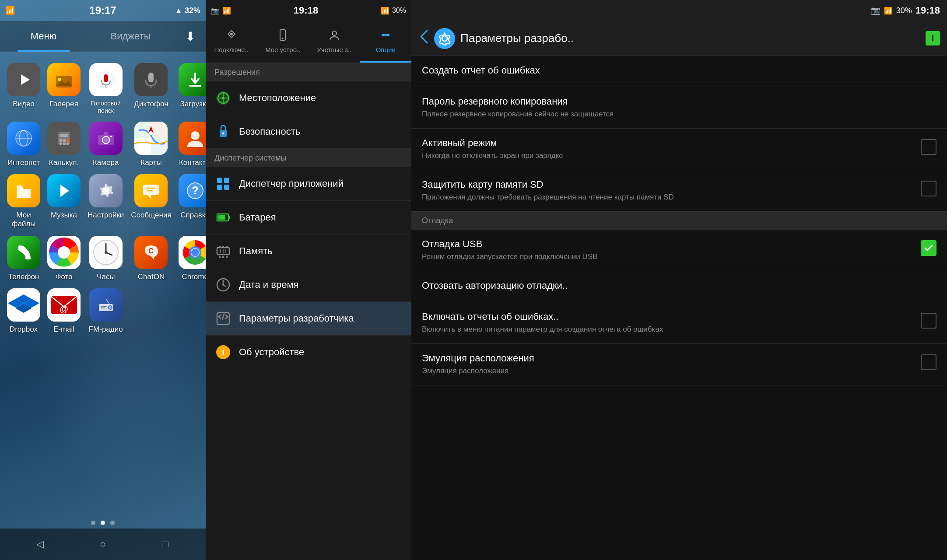  What do you see at coordinates (64, 89) in the screenshot?
I see `app-gallery: Галерея` at bounding box center [64, 89].